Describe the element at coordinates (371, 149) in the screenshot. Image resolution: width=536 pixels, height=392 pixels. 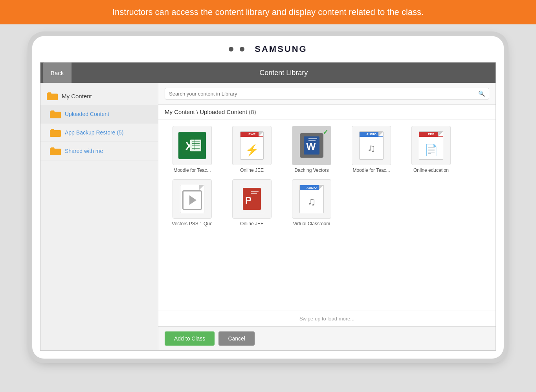
I see `list-item: AUDIO ♫ Moodle for Teac...` at that location.